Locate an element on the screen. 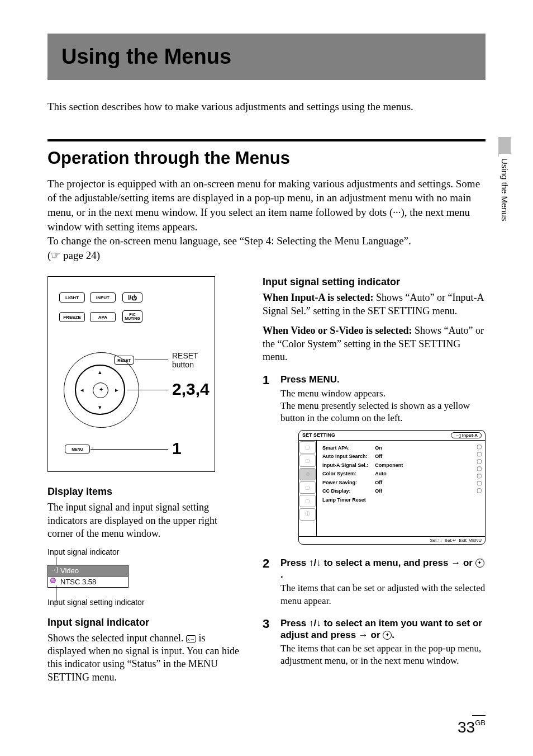 This screenshot has height=756, width=533. page-rule is located at coordinates (479, 716).